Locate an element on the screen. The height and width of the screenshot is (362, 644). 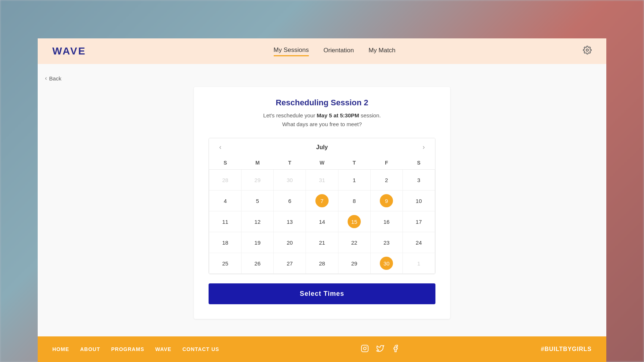
calendar-day: 11 is located at coordinates (225, 222).